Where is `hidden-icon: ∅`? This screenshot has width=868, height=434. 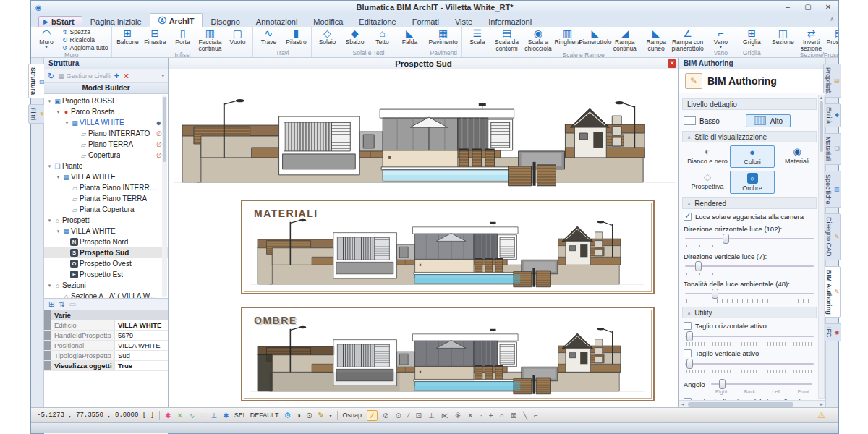 hidden-icon: ∅ is located at coordinates (159, 156).